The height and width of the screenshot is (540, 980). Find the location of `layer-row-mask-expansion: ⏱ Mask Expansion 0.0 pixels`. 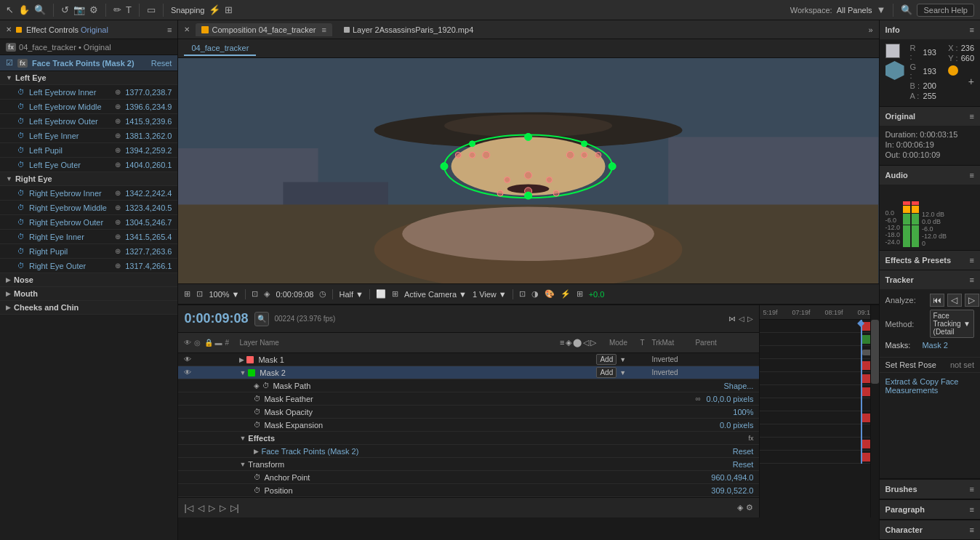

layer-row-mask-expansion: ⏱ Mask Expansion 0.0 pixels is located at coordinates (468, 425).